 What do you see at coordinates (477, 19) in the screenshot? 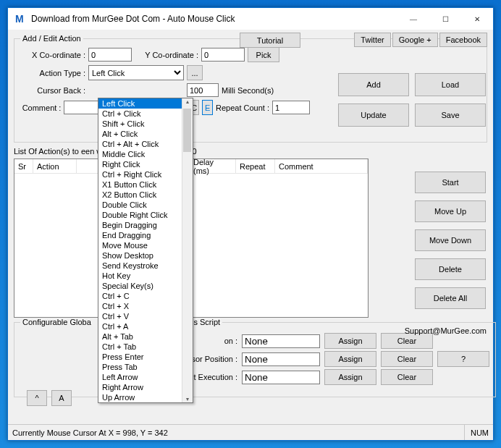
I see `close-button: ✕` at bounding box center [477, 19].